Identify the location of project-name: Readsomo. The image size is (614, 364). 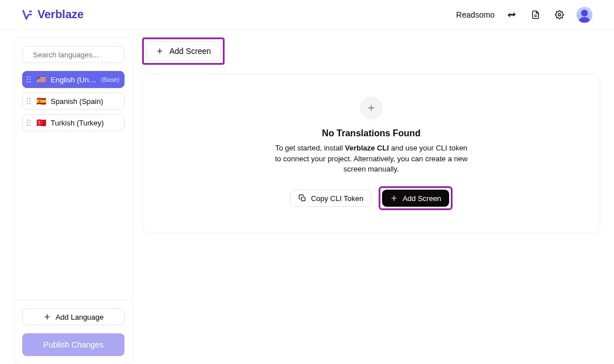
(475, 15).